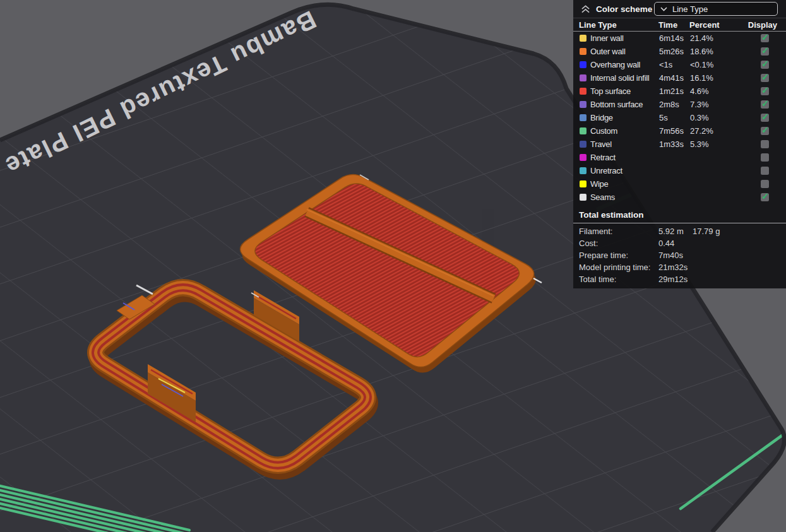 This screenshot has width=786, height=532. Describe the element at coordinates (679, 117) in the screenshot. I see `table-row: Bridge5s0.3%` at that location.